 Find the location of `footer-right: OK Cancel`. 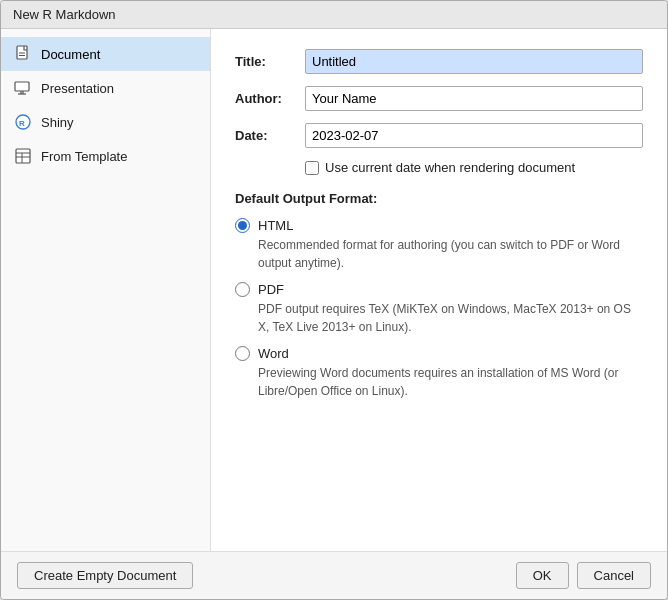

footer-right: OK Cancel is located at coordinates (584, 576).